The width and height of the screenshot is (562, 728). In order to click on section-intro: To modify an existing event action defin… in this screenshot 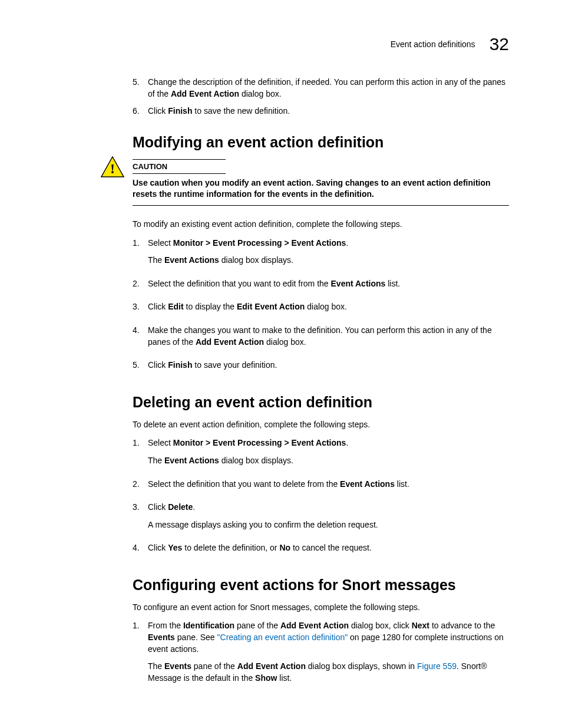, I will do `click(320, 225)`.